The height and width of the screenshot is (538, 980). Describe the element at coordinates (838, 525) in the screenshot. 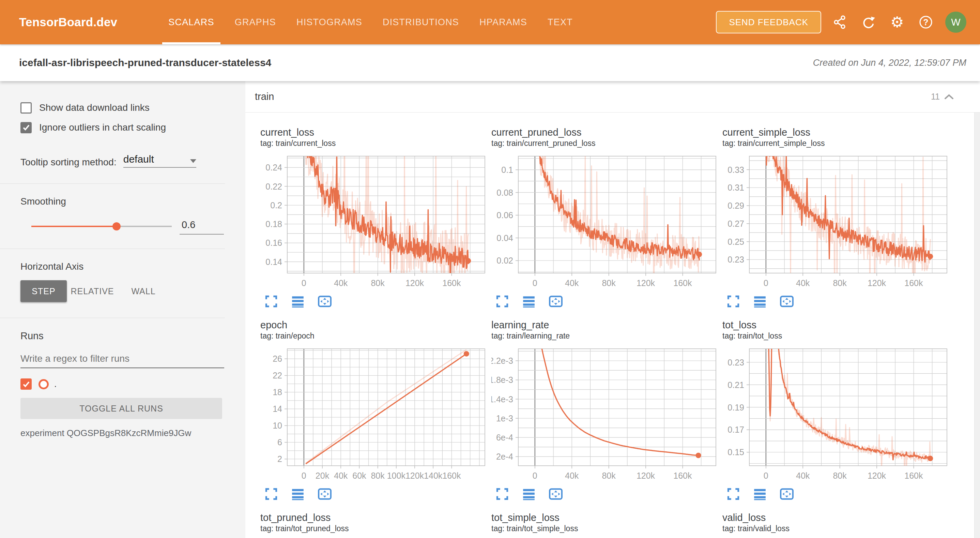

I see `chart-card: valid_loss tag: train/valid_loss 040k80k…` at that location.